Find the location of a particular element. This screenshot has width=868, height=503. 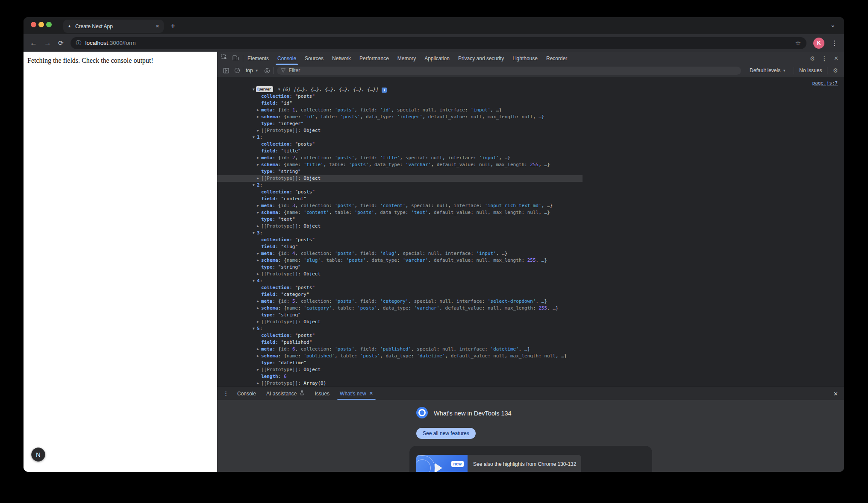

highlights-video-link: new See also the highlights from Chrome … is located at coordinates (499, 463).